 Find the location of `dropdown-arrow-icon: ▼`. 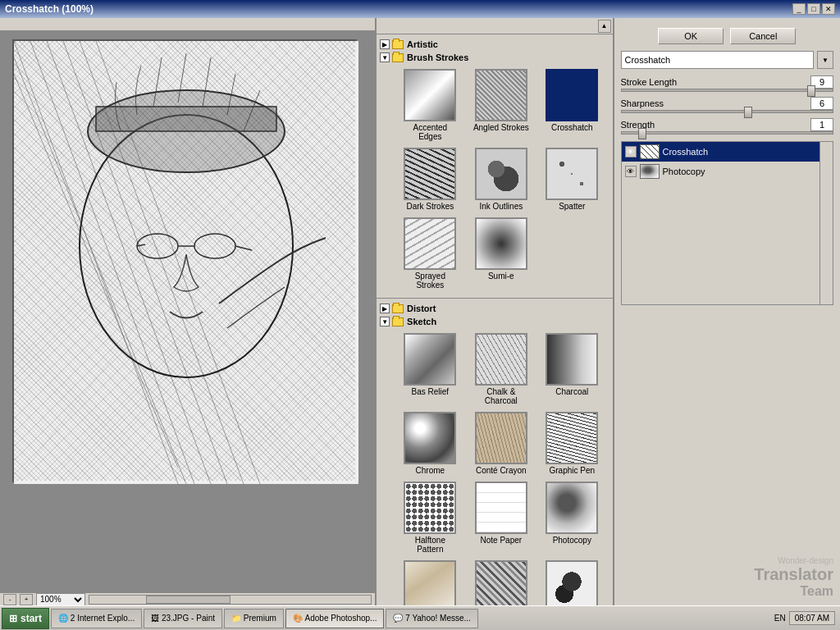

dropdown-arrow-icon: ▼ is located at coordinates (825, 60).